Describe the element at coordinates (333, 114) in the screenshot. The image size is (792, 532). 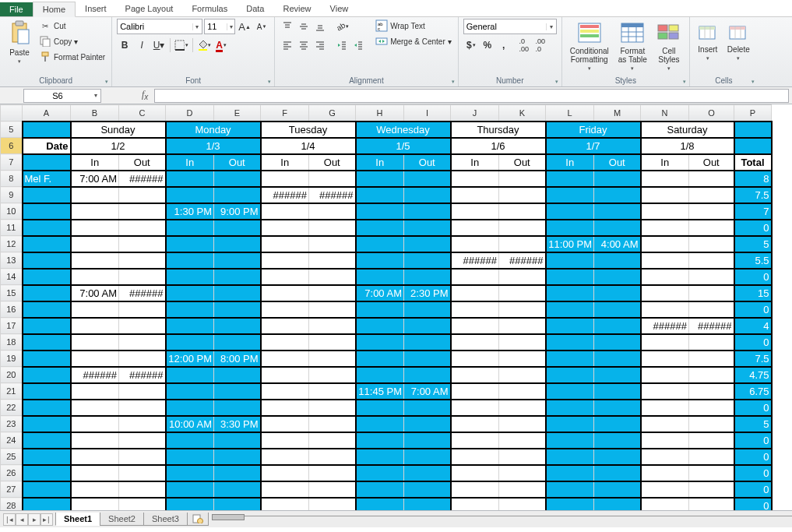
I see `col-header-G: G` at that location.